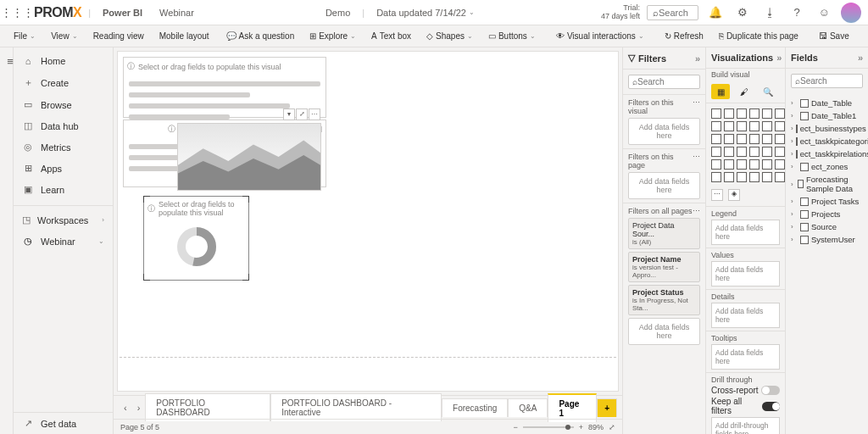 The width and height of the screenshot is (868, 434). Describe the element at coordinates (63, 83) in the screenshot. I see `nav-create: ＋Create` at that location.